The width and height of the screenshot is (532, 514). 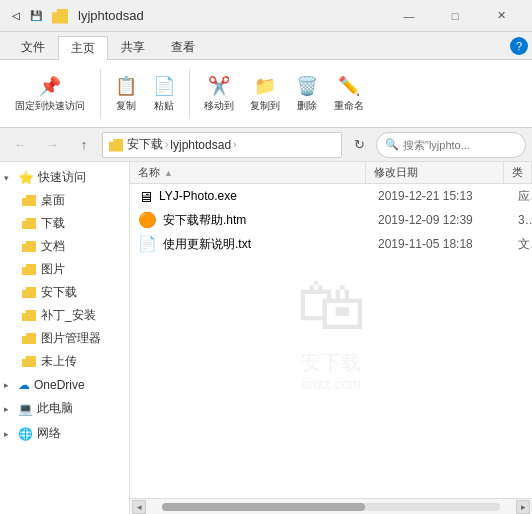 What do you see at coordinates (83, 48) in the screenshot?
I see `tab-home: 主页` at bounding box center [83, 48].